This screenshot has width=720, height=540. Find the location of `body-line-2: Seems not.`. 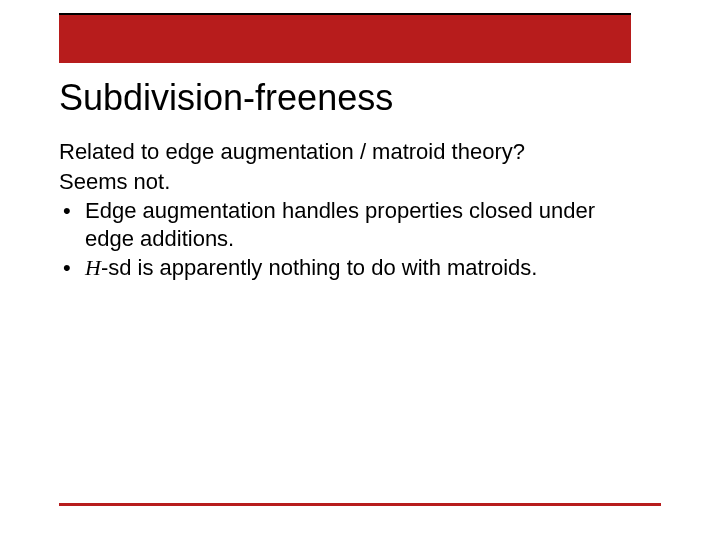

body-line-2: Seems not. is located at coordinates (354, 182).